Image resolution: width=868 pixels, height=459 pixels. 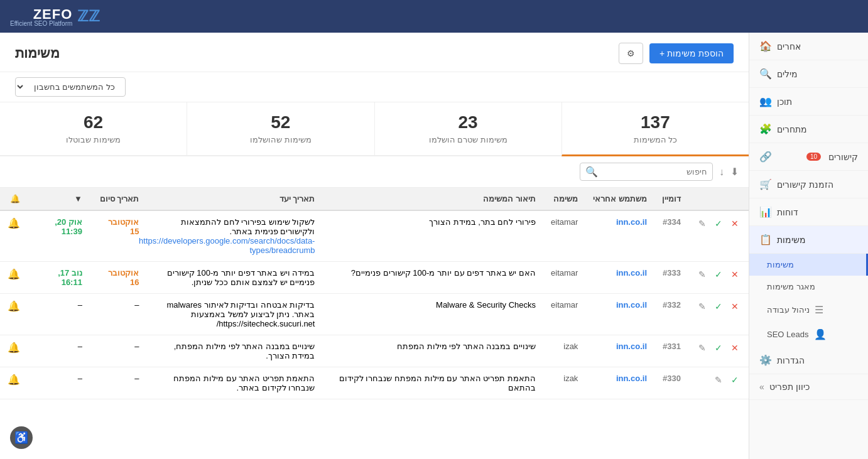 What do you see at coordinates (59, 199) in the screenshot?
I see `col-sort: ▼` at bounding box center [59, 199].